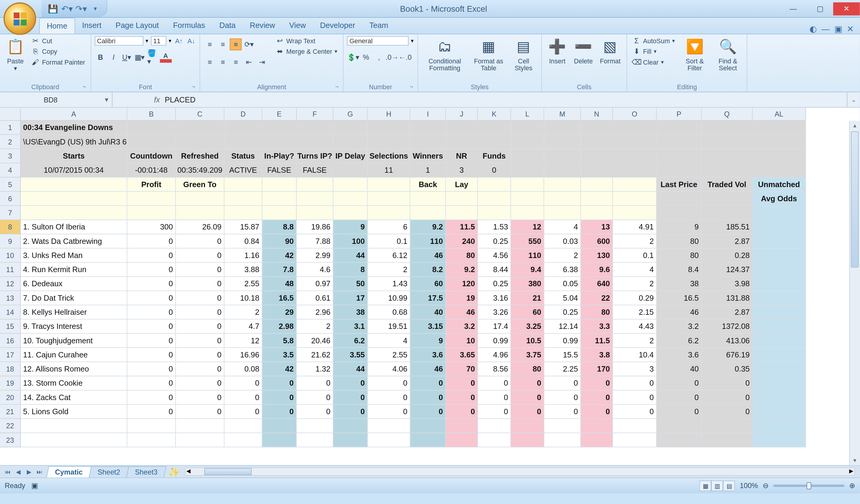 Image resolution: width=860 pixels, height=504 pixels. Describe the element at coordinates (280, 227) in the screenshot. I see `cell: 8.8` at that location.